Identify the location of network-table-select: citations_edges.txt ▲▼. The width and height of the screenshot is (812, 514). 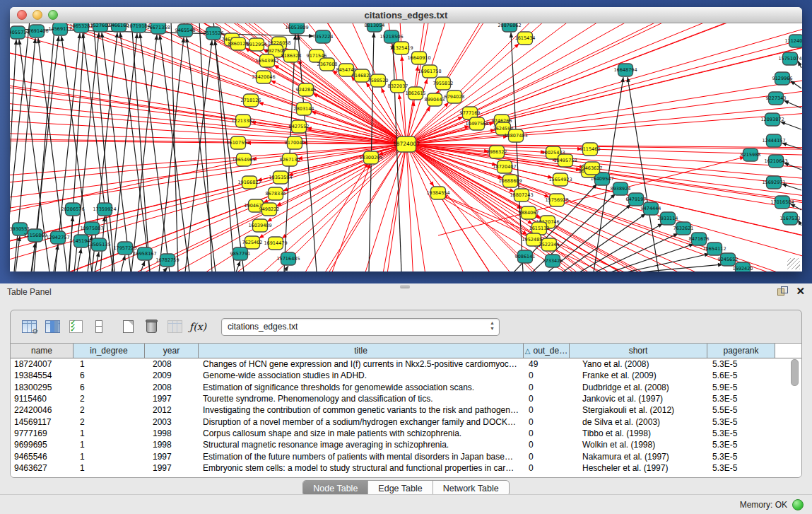
(360, 327).